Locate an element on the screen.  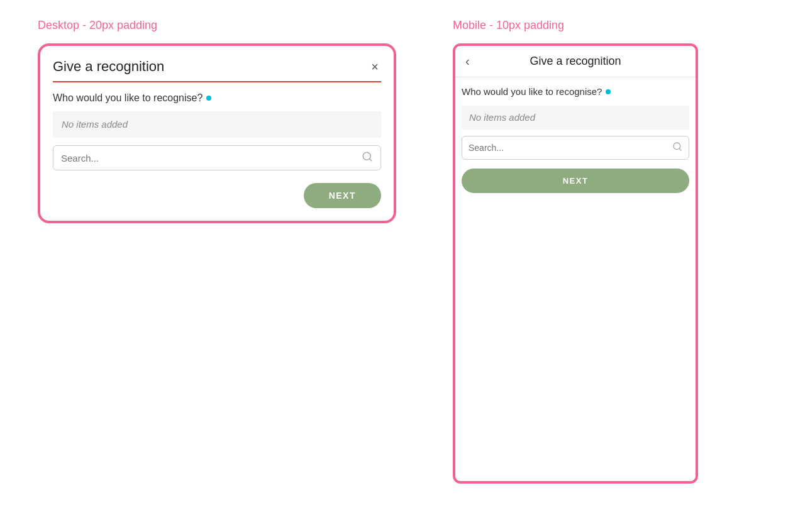
mobile-next-button: NEXT is located at coordinates (575, 181).